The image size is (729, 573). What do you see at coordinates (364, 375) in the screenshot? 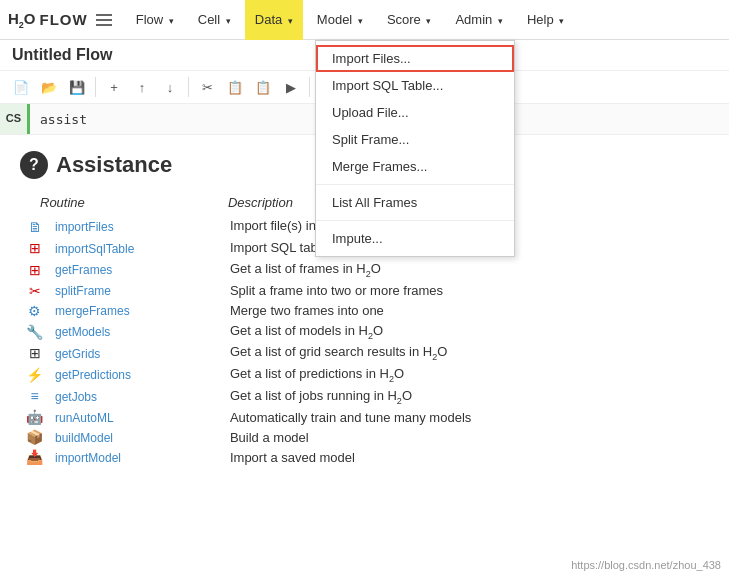
I see `table-row: ⚡ getPredictions Get a list of predictio…` at bounding box center [364, 375].